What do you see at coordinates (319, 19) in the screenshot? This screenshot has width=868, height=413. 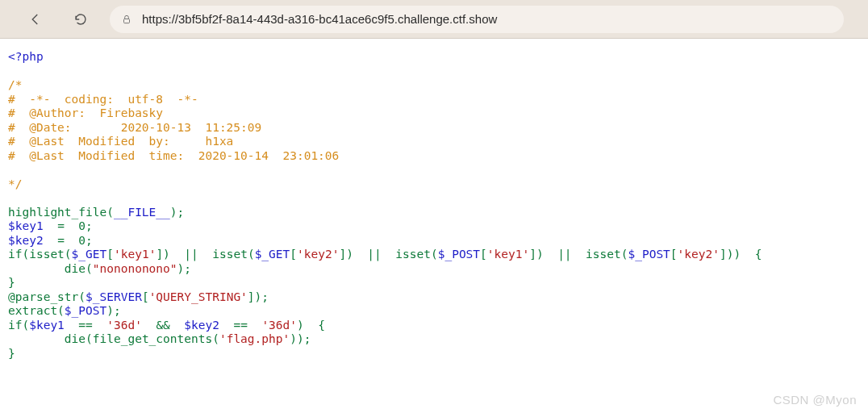 I see `url-text: https://3bf5bf2f-8a14-443d-a316-bc41ace6…` at bounding box center [319, 19].